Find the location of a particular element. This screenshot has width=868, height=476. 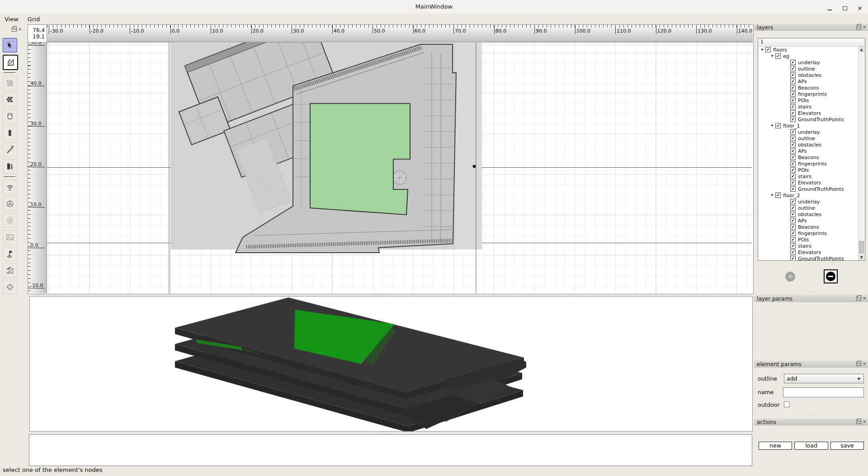

outline-polygon is located at coordinates (360, 159).